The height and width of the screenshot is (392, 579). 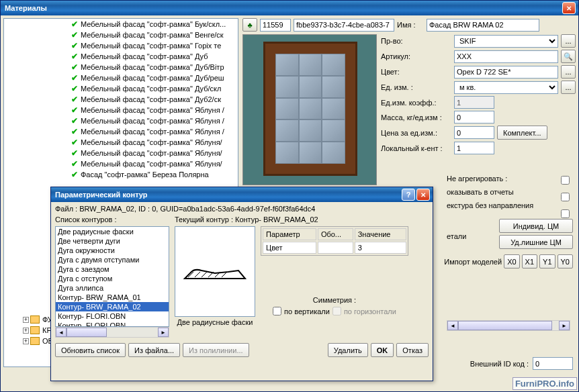 What do you see at coordinates (566, 197) in the screenshot?
I see `noshow-checkbox` at bounding box center [566, 197].